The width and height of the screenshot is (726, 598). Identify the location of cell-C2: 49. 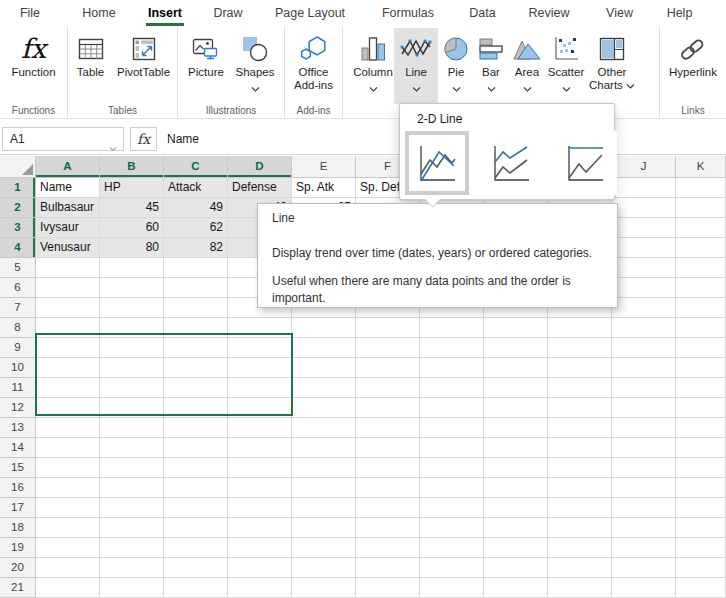
(196, 208).